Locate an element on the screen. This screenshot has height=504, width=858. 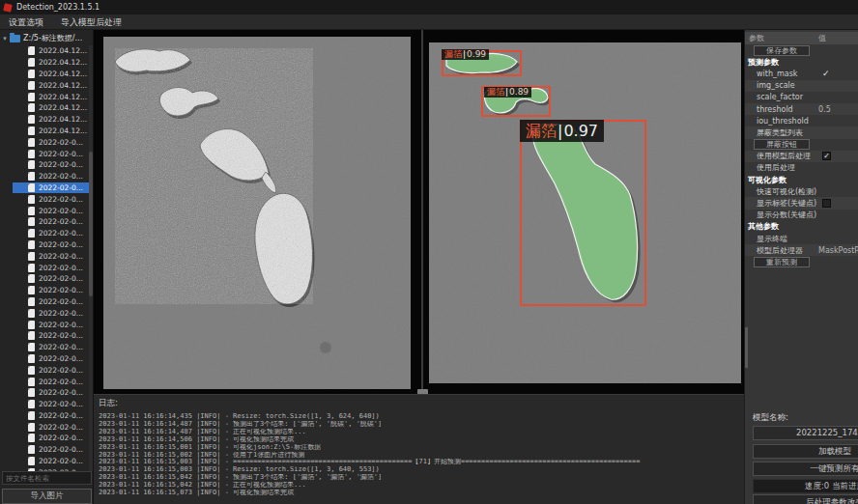
tree-root-folder: ▾ Z:/5-标注数据/... is located at coordinates (46, 39).